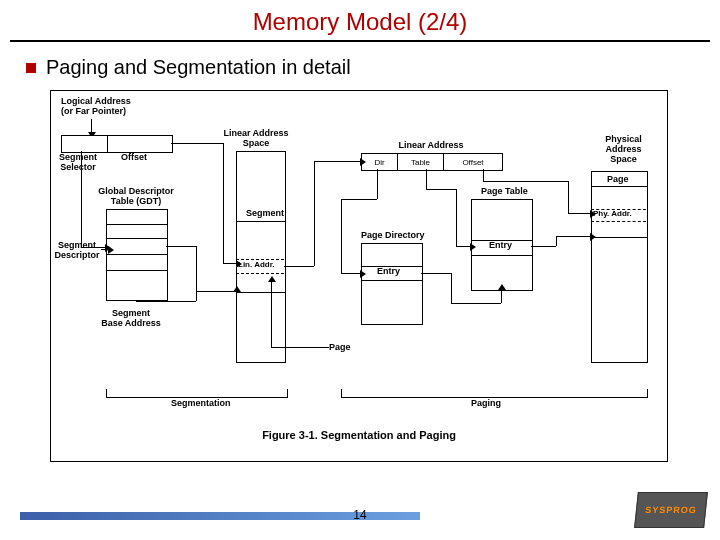  Describe the element at coordinates (201, 404) in the screenshot. I see `label-segmentation: Segmentation` at that location.